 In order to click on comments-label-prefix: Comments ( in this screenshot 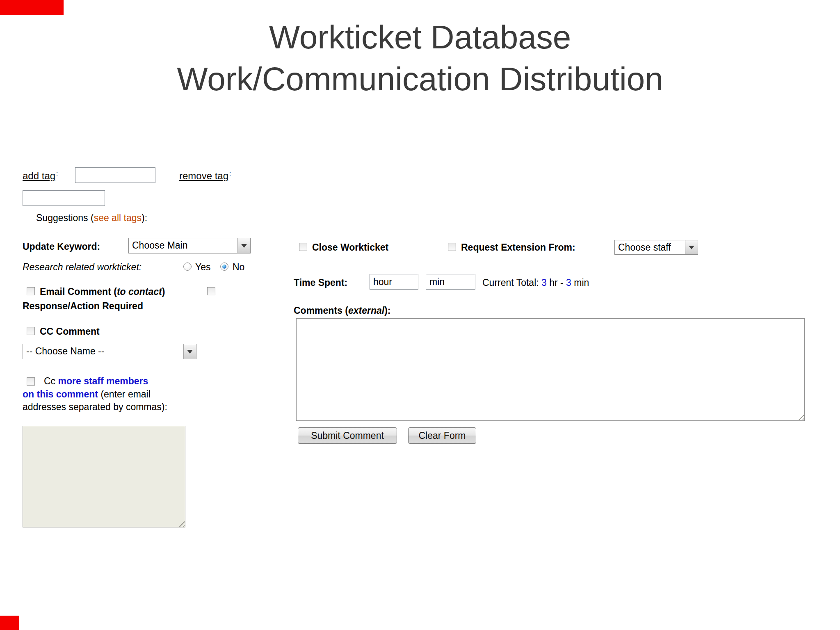, I will do `click(321, 310)`.